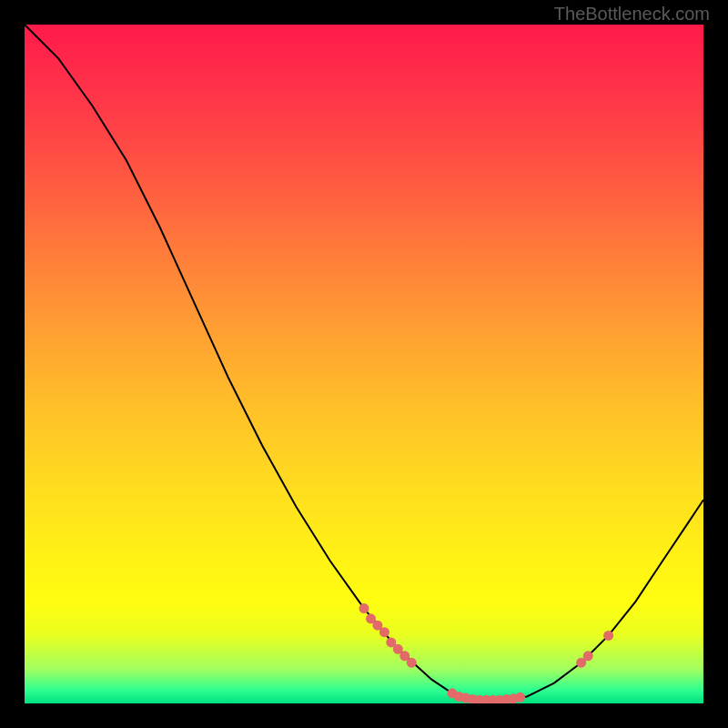  Describe the element at coordinates (487, 653) in the screenshot. I see `data-markers` at that location.